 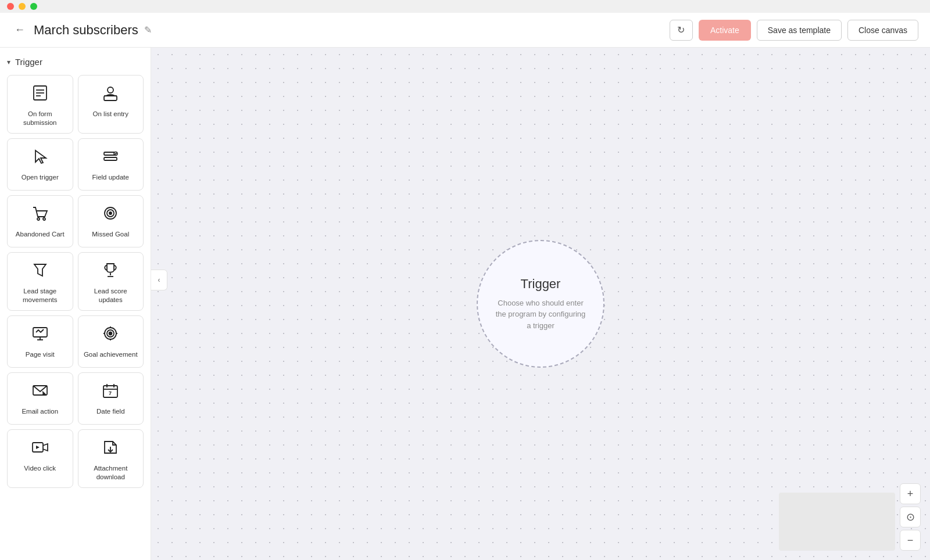 What do you see at coordinates (9, 62) in the screenshot?
I see `chevron-down-icon: ▾` at bounding box center [9, 62].